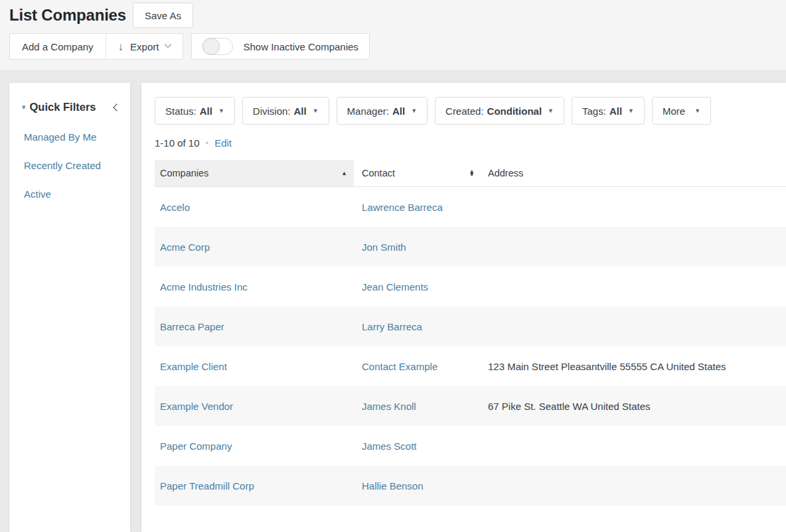 The height and width of the screenshot is (532, 786). I want to click on company-link: Acme Industries Inc, so click(204, 287).